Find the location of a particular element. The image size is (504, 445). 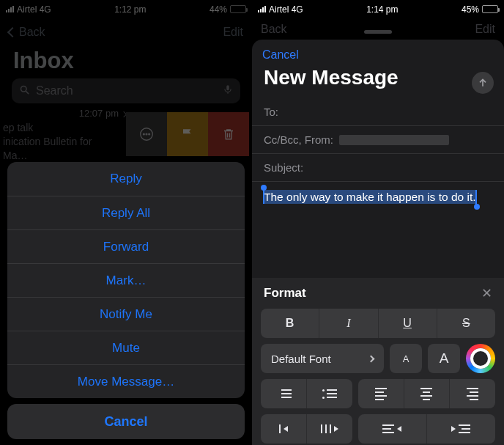

format-title: Format is located at coordinates (285, 293).